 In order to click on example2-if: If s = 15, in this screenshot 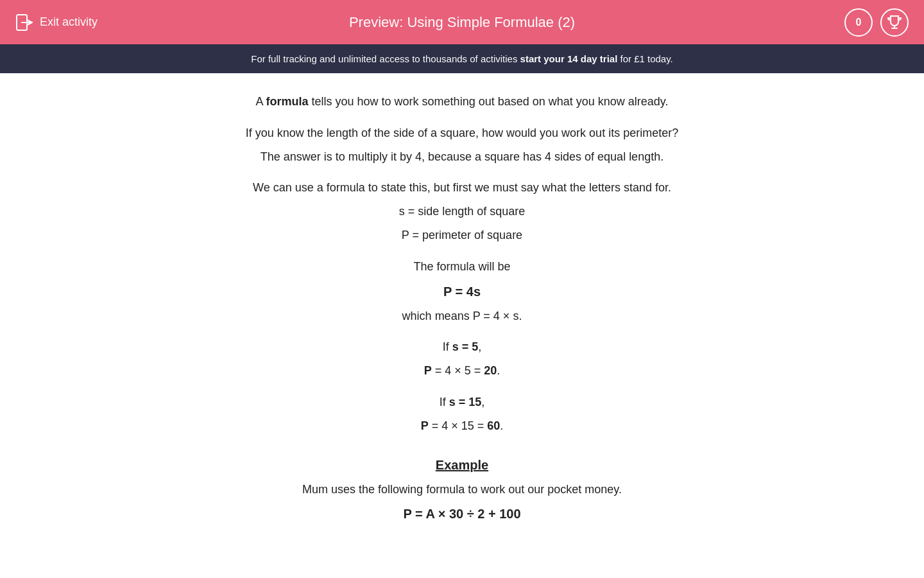, I will do `click(462, 402)`.